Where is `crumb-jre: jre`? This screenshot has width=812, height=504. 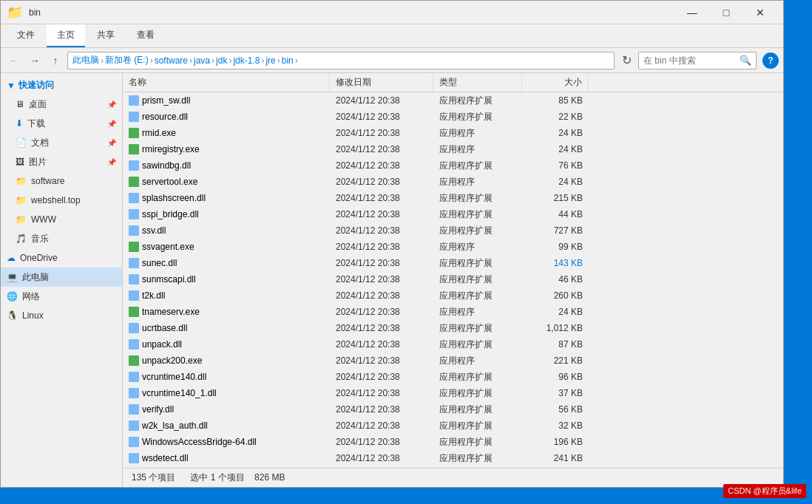 crumb-jre: jre is located at coordinates (271, 61).